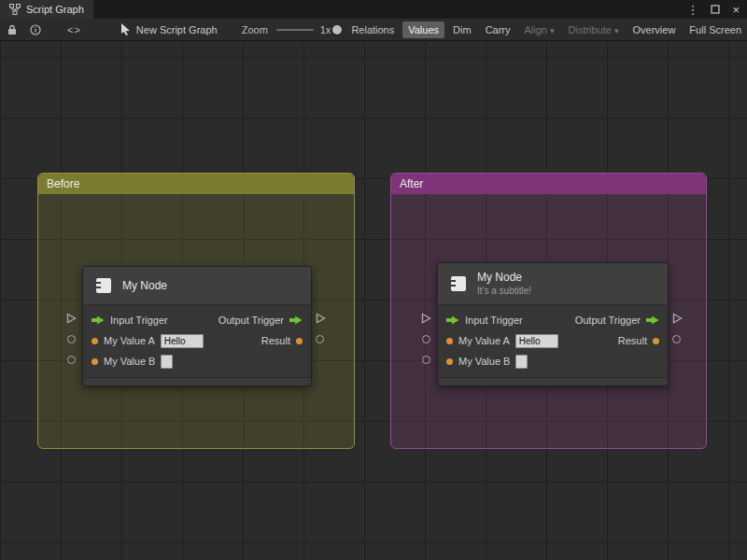  Describe the element at coordinates (715, 9) in the screenshot. I see `maximize-icon` at that location.